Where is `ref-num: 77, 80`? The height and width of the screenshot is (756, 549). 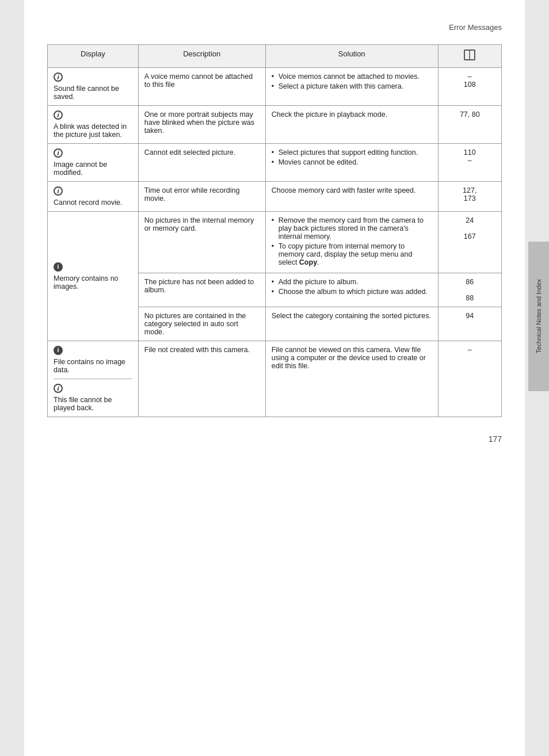
ref-num: 77, 80 is located at coordinates (470, 114).